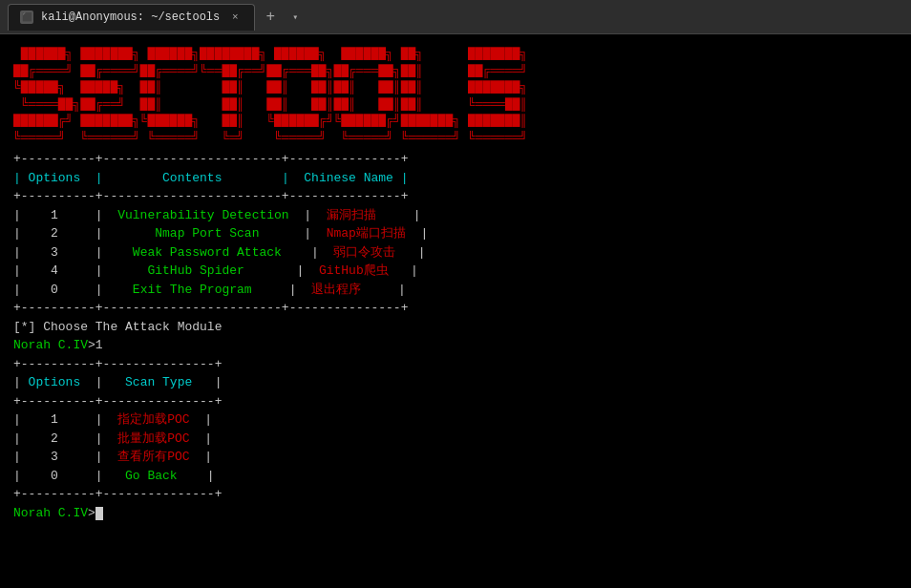 The image size is (911, 588). I want to click on cursor, so click(99, 514).